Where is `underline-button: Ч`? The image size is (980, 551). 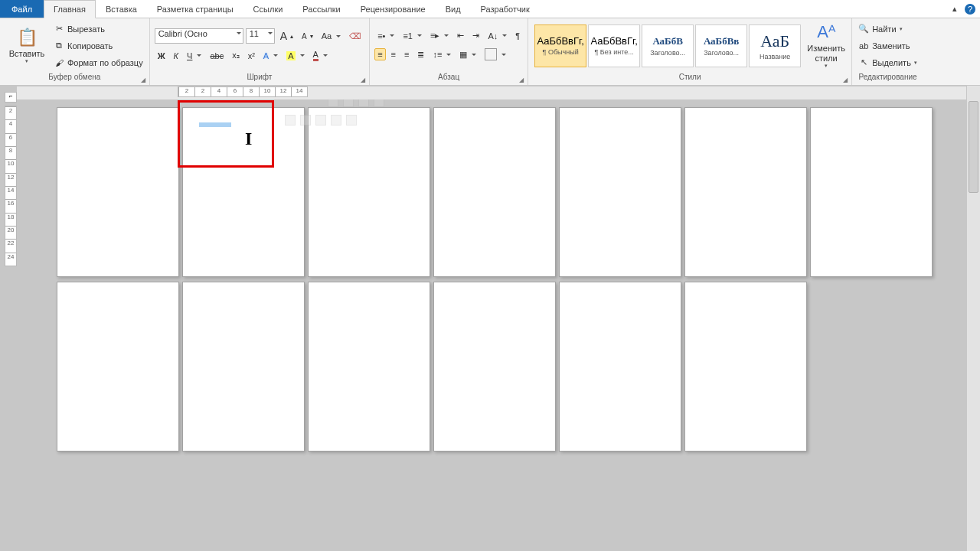 underline-button: Ч is located at coordinates (194, 56).